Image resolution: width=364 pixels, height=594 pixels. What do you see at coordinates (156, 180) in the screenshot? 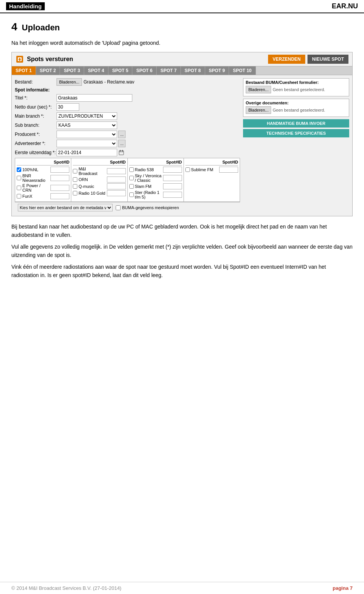
I see `radio-col-2: Spot#IDRadio 538Sky / Veronica / Classic…` at bounding box center [156, 180].